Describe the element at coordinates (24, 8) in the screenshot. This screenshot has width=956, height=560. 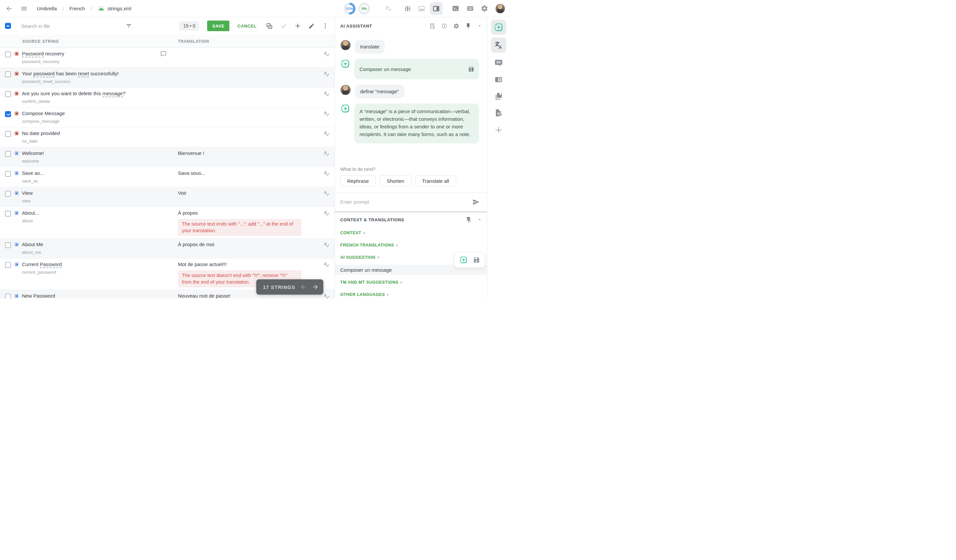
I see `menu-icon` at that location.